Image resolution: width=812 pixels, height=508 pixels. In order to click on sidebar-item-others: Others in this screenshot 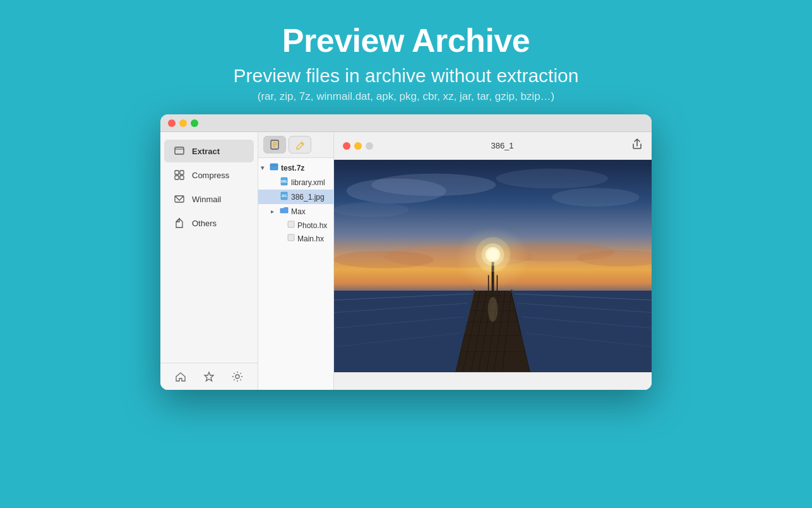, I will do `click(209, 223)`.